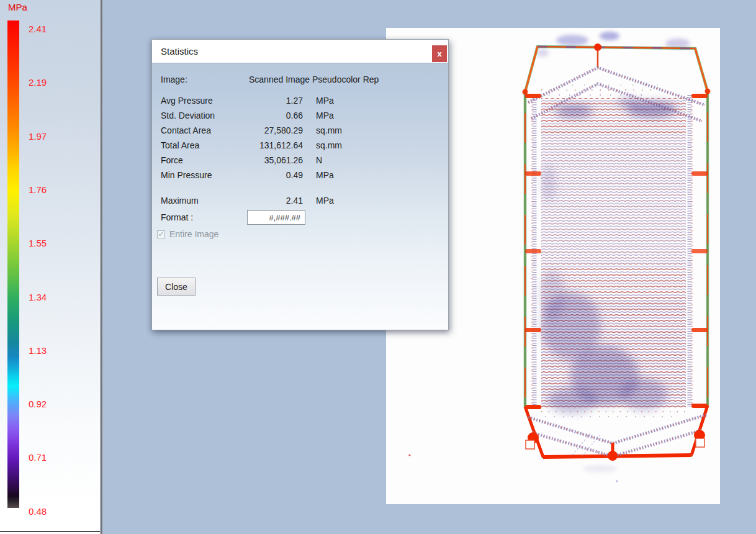 Image resolution: width=756 pixels, height=534 pixels. Describe the element at coordinates (300, 175) in the screenshot. I see `stats-row: Min Pressure 0.49 MPa` at that location.